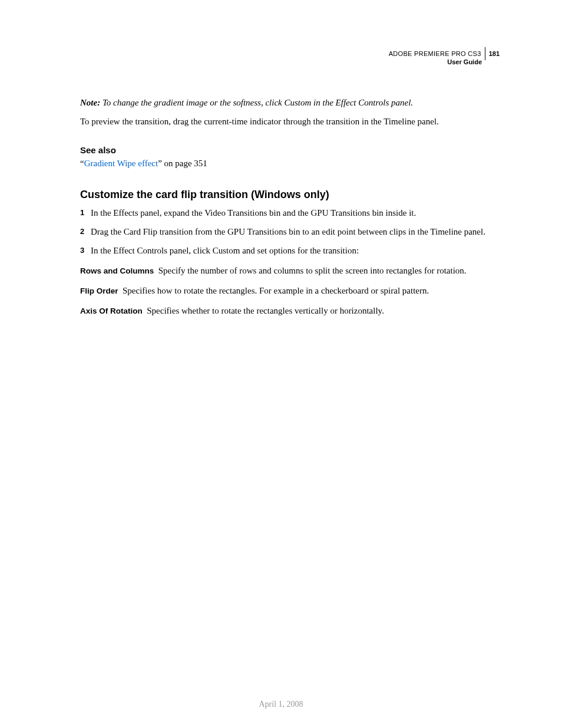 This screenshot has height=728, width=562. What do you see at coordinates (99, 291) in the screenshot?
I see `definition-term: Flip Order` at bounding box center [99, 291].